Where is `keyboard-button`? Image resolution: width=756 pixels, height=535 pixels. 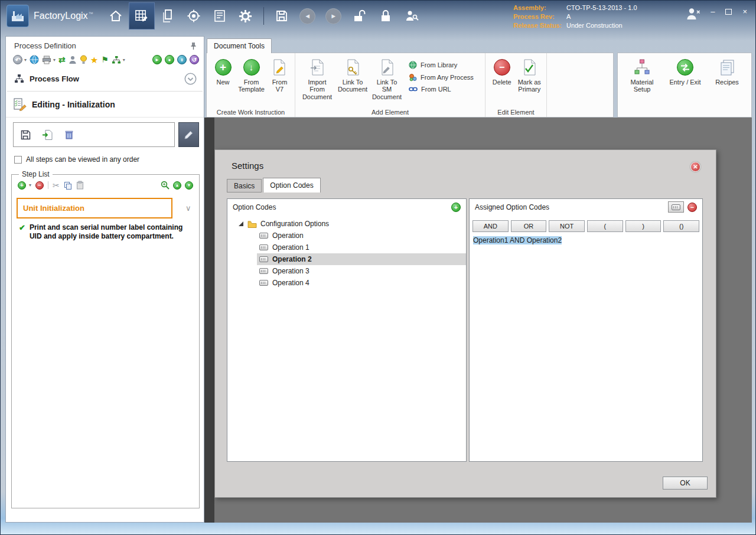 keyboard-button is located at coordinates (676, 207).